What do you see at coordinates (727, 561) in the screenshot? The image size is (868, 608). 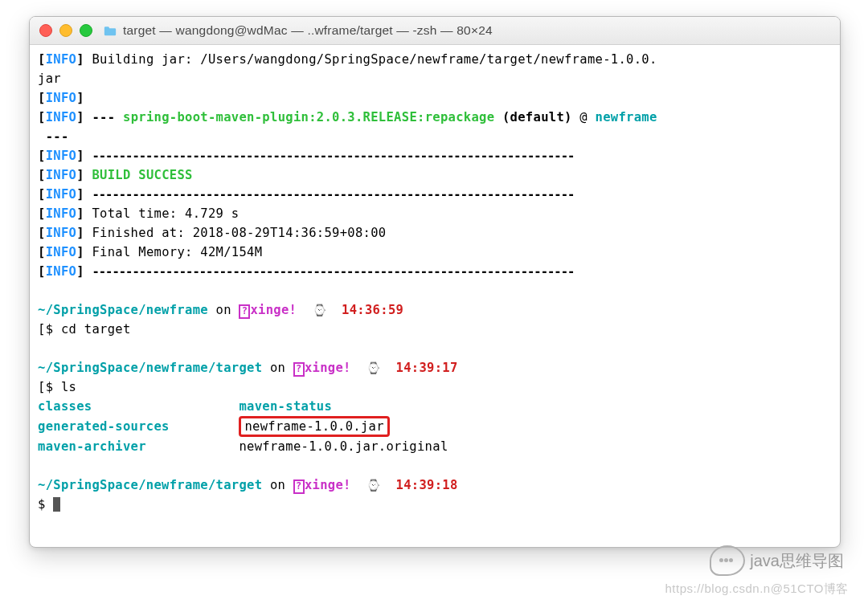 I see `wechat-icon` at bounding box center [727, 561].